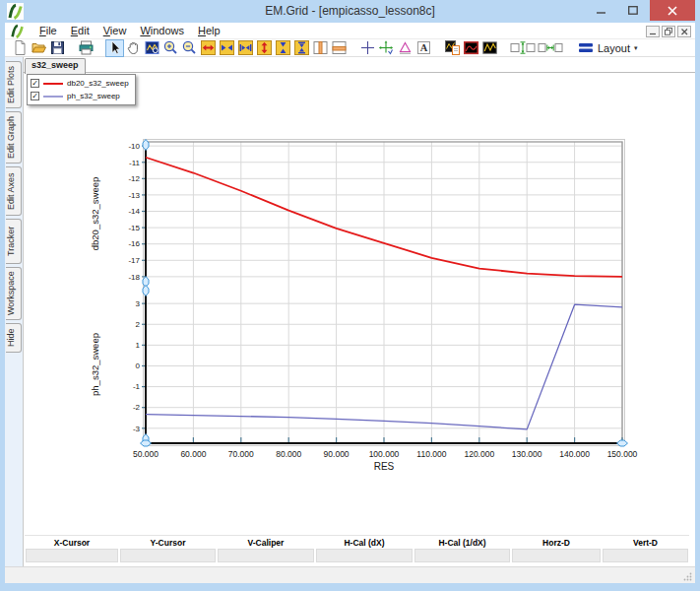 Image resolution: width=700 pixels, height=591 pixels. I want to click on compress-y-axis-icon, so click(284, 48).